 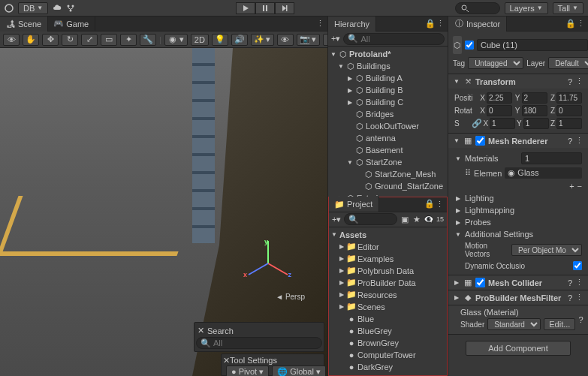 I want to click on mesh-renderer-toggle, so click(x=481, y=141).